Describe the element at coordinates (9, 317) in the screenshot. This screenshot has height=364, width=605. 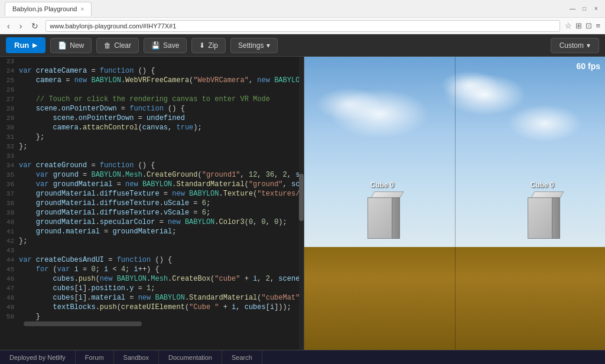
I see `line-number: 50` at that location.